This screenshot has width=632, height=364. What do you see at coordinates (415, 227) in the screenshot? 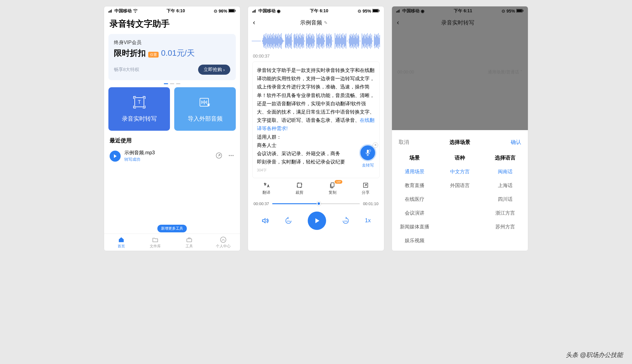
I see `scene-option: 新闻媒体直播` at bounding box center [415, 227].